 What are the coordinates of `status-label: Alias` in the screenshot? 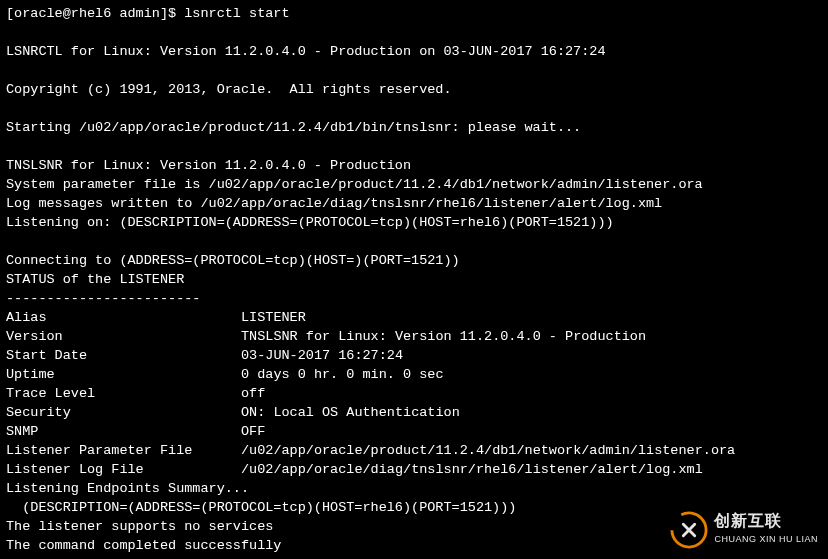 It's located at (124, 318).